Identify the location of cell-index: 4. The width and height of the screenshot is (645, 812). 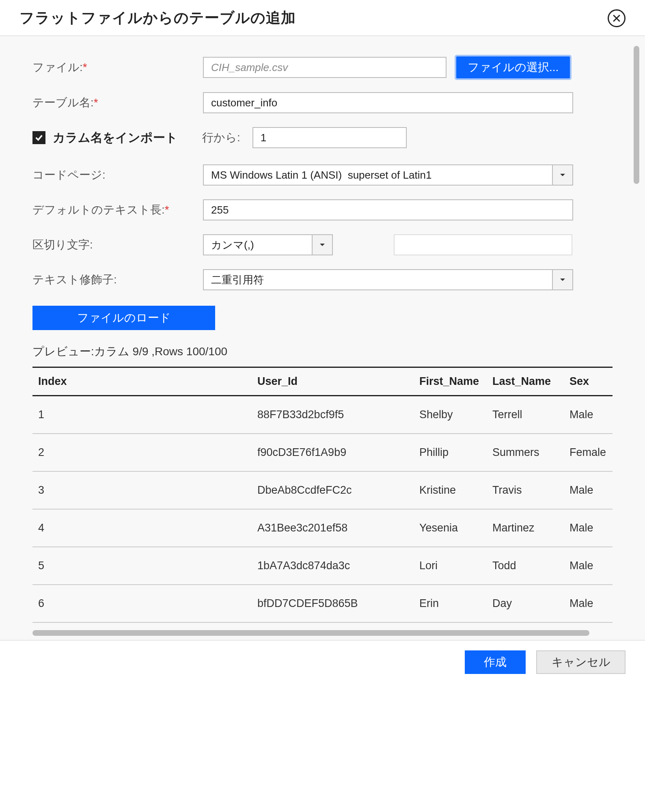
(142, 528).